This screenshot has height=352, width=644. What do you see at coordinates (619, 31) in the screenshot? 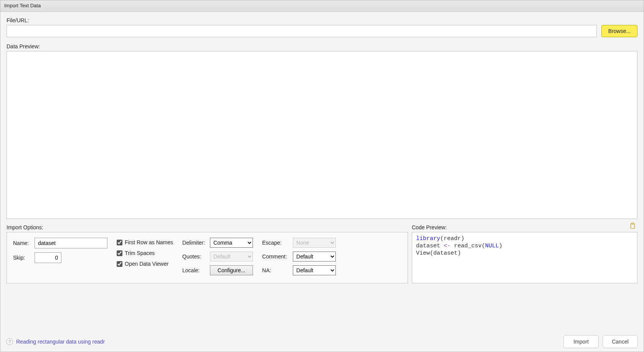
I see `browse-button: Browse...` at bounding box center [619, 31].